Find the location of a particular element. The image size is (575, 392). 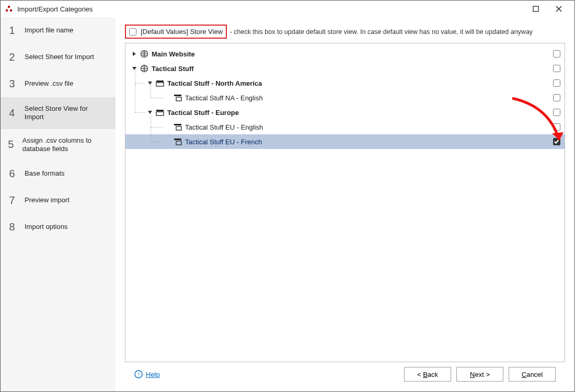

step-label: Import options is located at coordinates (46, 227).